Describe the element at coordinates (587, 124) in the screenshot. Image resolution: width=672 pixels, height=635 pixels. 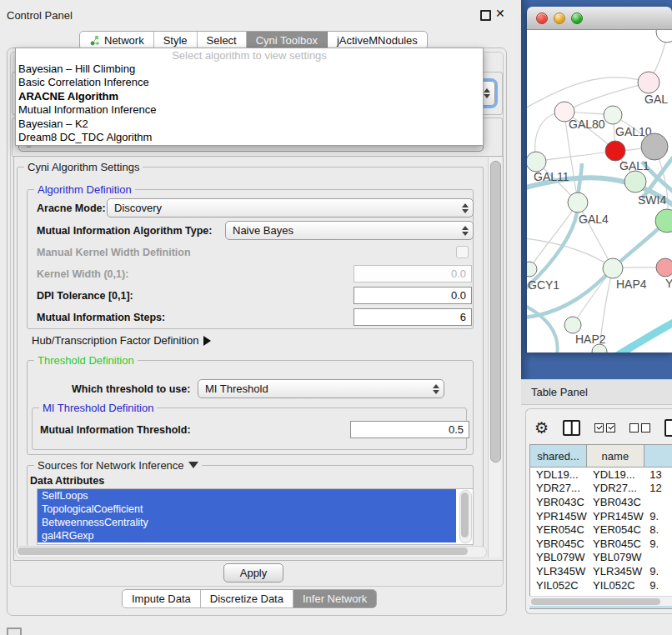
I see `node-label: GAL80` at that location.